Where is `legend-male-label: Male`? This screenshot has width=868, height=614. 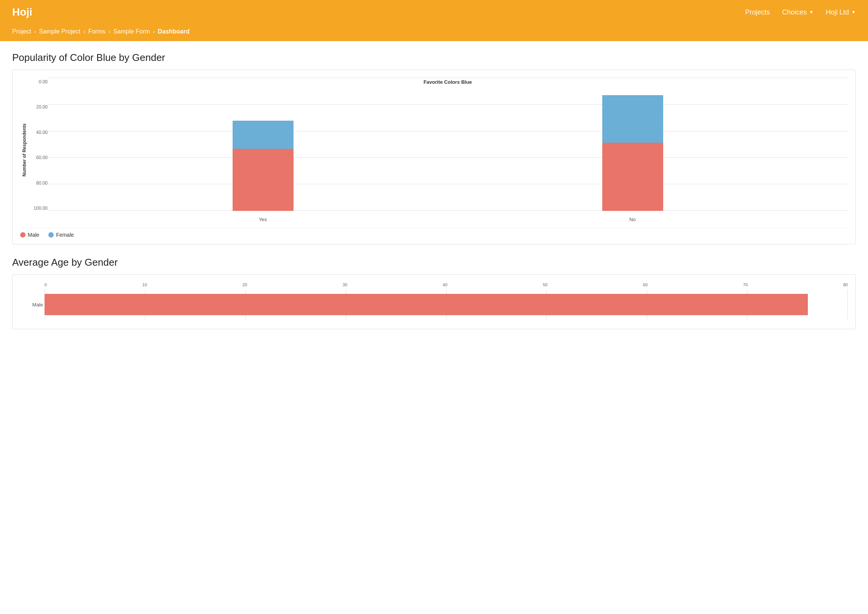 legend-male-label: Male is located at coordinates (34, 235).